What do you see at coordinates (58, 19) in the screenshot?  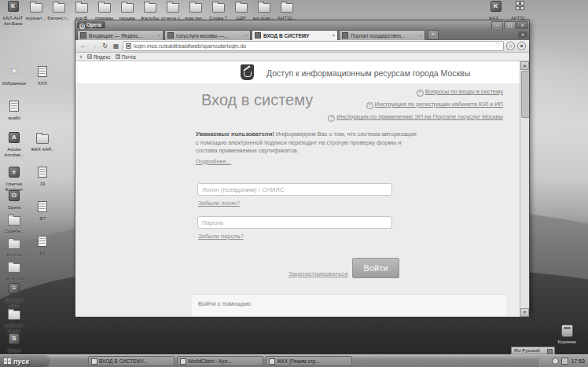 I see `desktop-icon-label: Баланс г...` at bounding box center [58, 19].